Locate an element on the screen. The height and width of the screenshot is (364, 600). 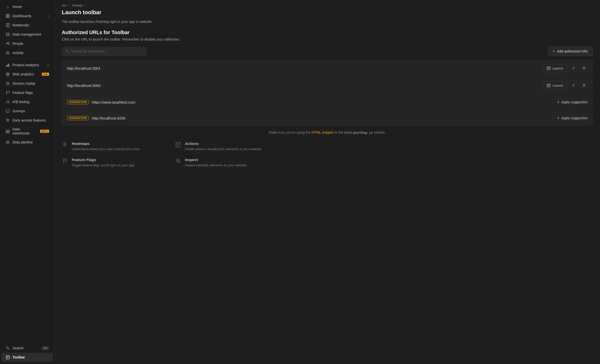
sidebar-item-product-analytics: Product analytics + is located at coordinates (27, 65).